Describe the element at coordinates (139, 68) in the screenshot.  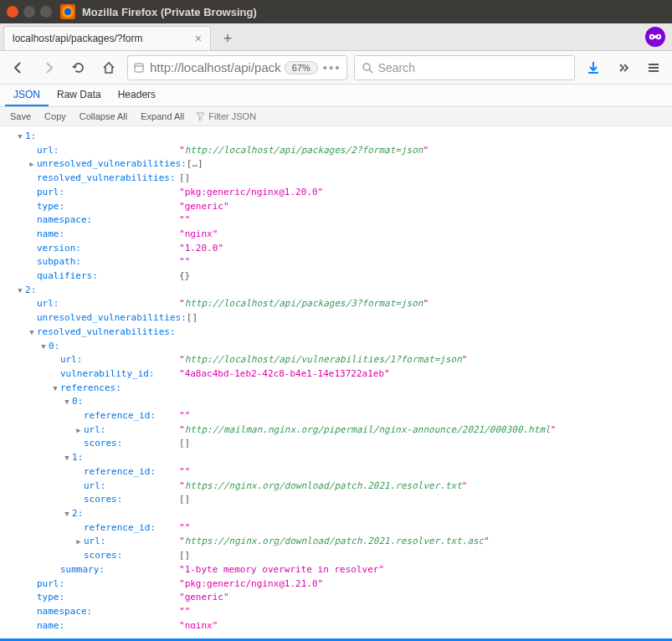
I see `page-info-icon` at that location.